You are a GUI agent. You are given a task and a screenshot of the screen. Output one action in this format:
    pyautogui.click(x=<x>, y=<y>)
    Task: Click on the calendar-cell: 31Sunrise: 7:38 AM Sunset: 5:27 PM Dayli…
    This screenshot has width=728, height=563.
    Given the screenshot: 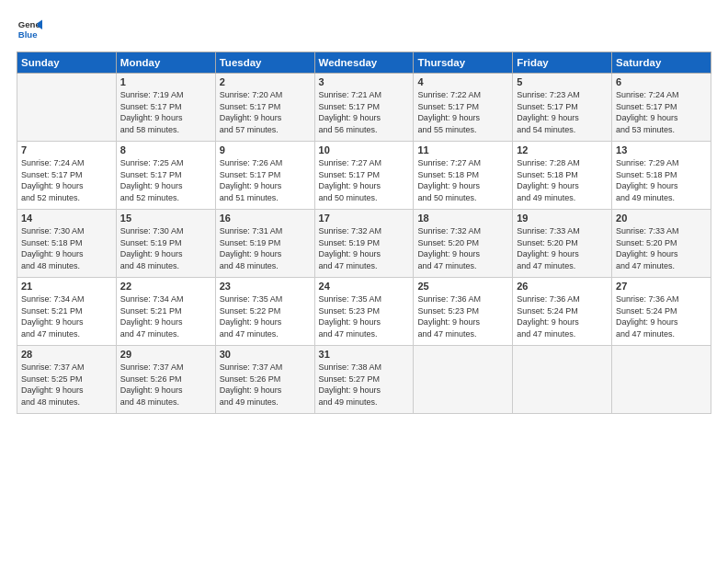 What is the action you would take?
    pyautogui.click(x=364, y=380)
    